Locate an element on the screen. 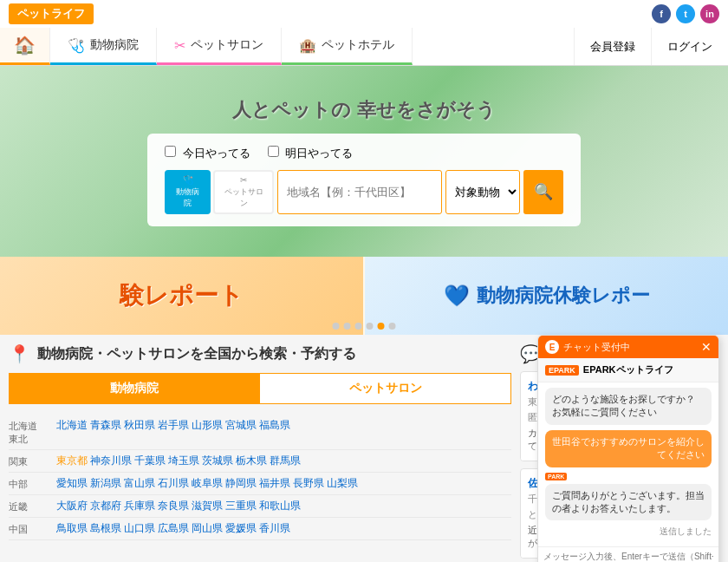  checkbox-today is located at coordinates (170, 151).